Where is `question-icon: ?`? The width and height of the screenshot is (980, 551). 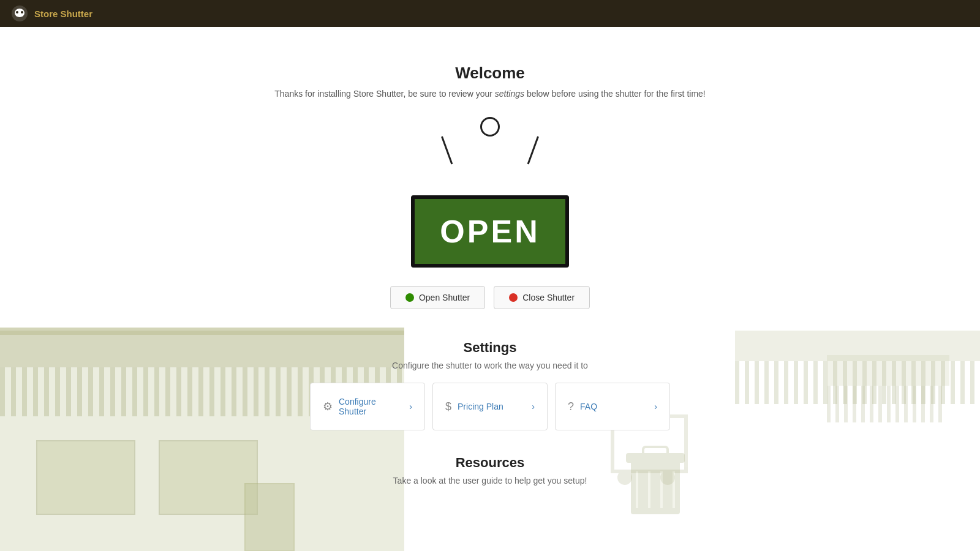
question-icon: ? is located at coordinates (571, 407).